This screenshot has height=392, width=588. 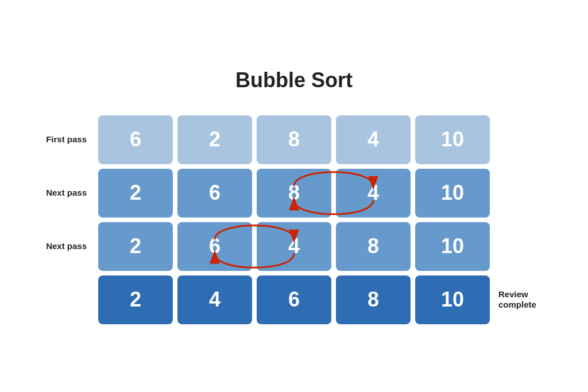 I want to click on row-label-right-3: Review complete, so click(x=524, y=300).